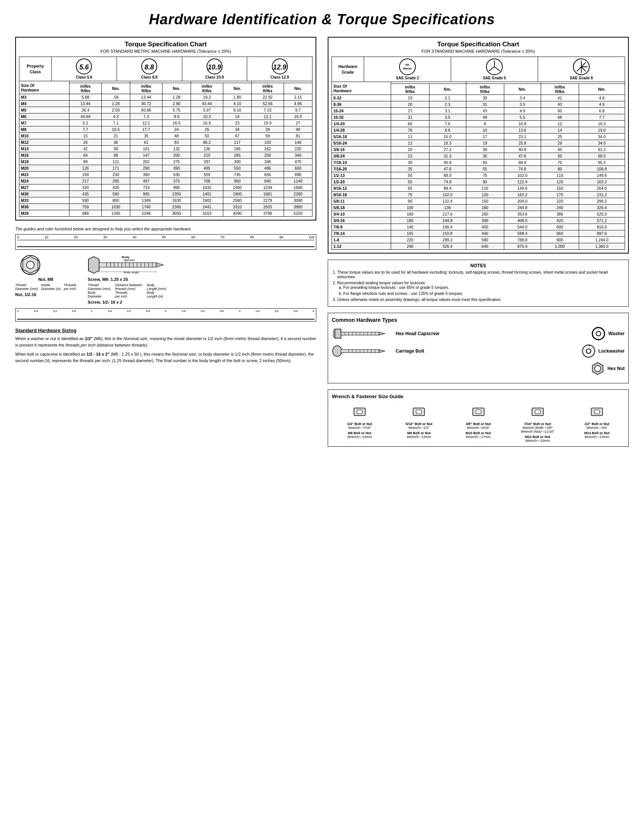 This screenshot has height=835, width=644. Describe the element at coordinates (589, 351) in the screenshot. I see `lockwasher-icon` at that location.